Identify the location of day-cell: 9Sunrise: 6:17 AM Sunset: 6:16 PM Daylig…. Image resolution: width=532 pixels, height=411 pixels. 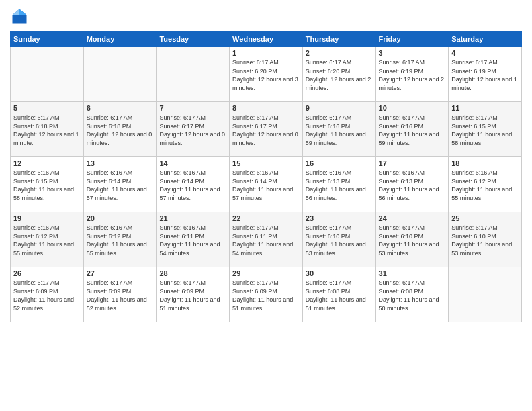
(339, 130).